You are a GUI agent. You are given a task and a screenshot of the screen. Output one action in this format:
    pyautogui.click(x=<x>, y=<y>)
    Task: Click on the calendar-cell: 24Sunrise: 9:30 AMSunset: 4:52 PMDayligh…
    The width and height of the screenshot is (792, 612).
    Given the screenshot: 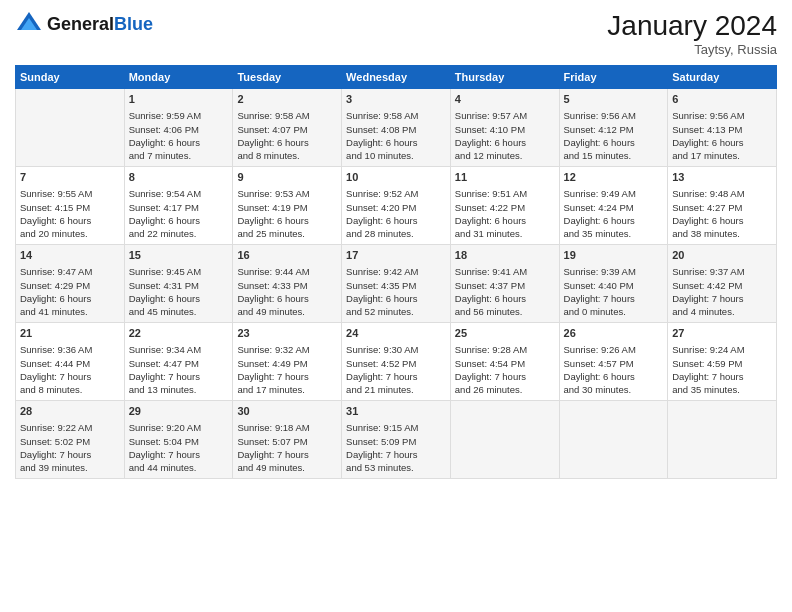 What is the action you would take?
    pyautogui.click(x=396, y=362)
    